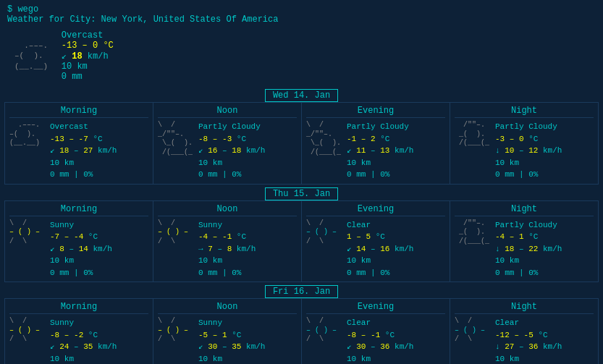  What do you see at coordinates (376, 111) in the screenshot?
I see `period-header-0-2: Evening` at bounding box center [376, 111].